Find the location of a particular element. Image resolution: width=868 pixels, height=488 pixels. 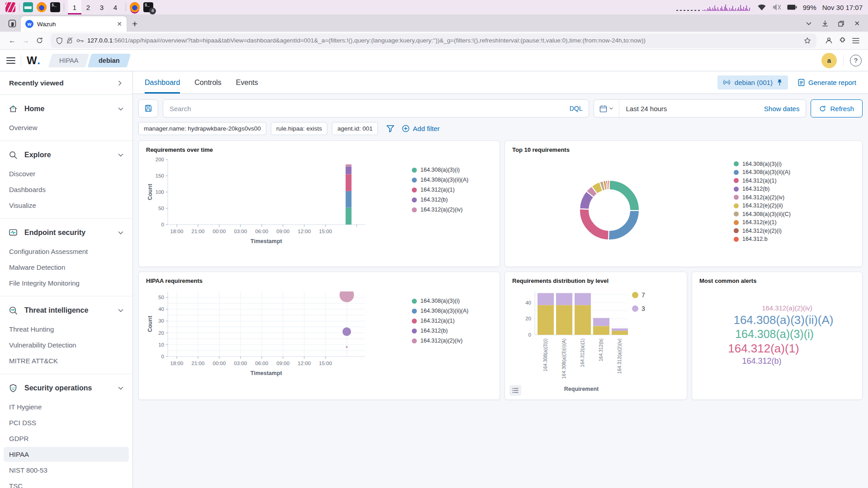

tab-list-chevron-icon is located at coordinates (809, 23).